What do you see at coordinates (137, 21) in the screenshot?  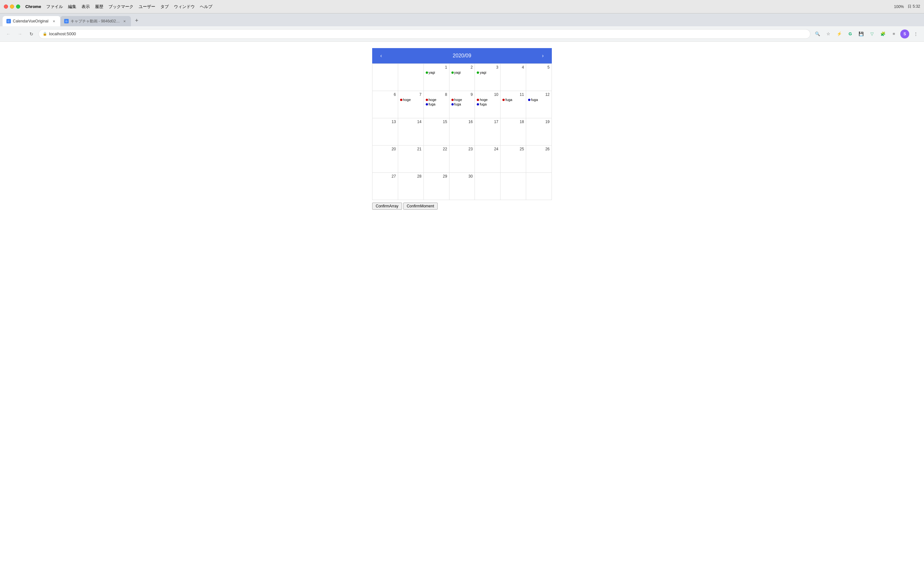 I see `new-tab-button: +` at bounding box center [137, 21].